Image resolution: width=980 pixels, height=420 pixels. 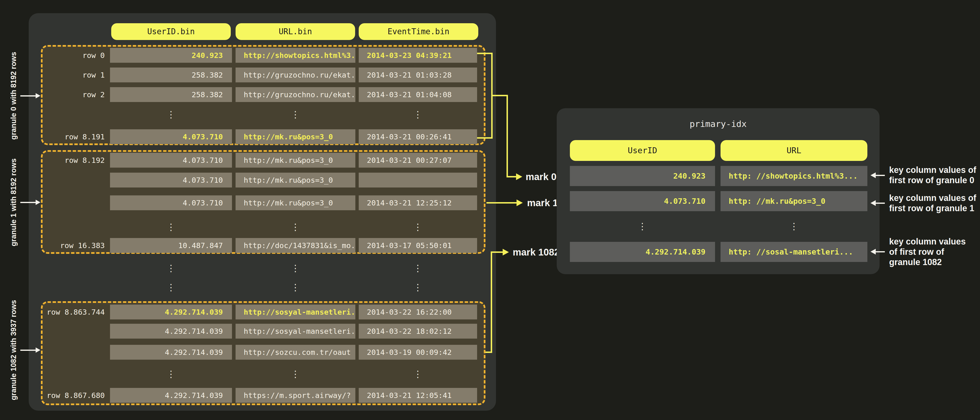 I want to click on index-cell-url: http: //showtopics.html%3..., so click(x=794, y=176).